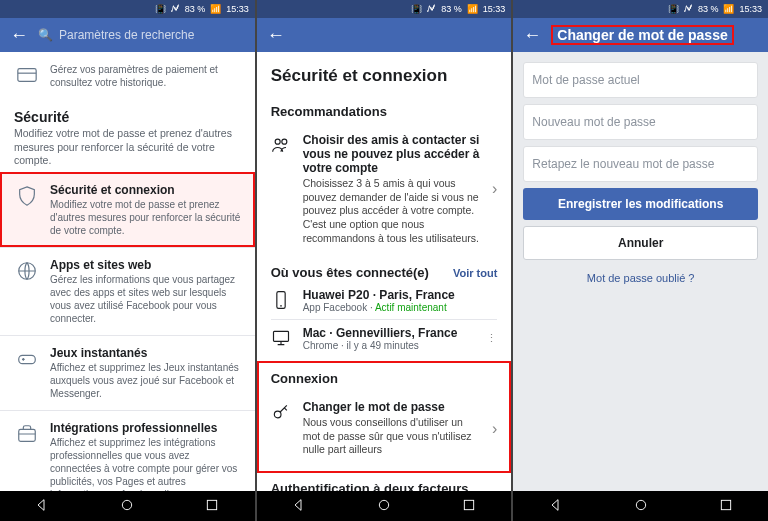 The width and height of the screenshot is (768, 521). What do you see at coordinates (384, 417) in the screenshot?
I see `connexion-section: Connexion Changer le mot de passeNous vo…` at bounding box center [384, 417].